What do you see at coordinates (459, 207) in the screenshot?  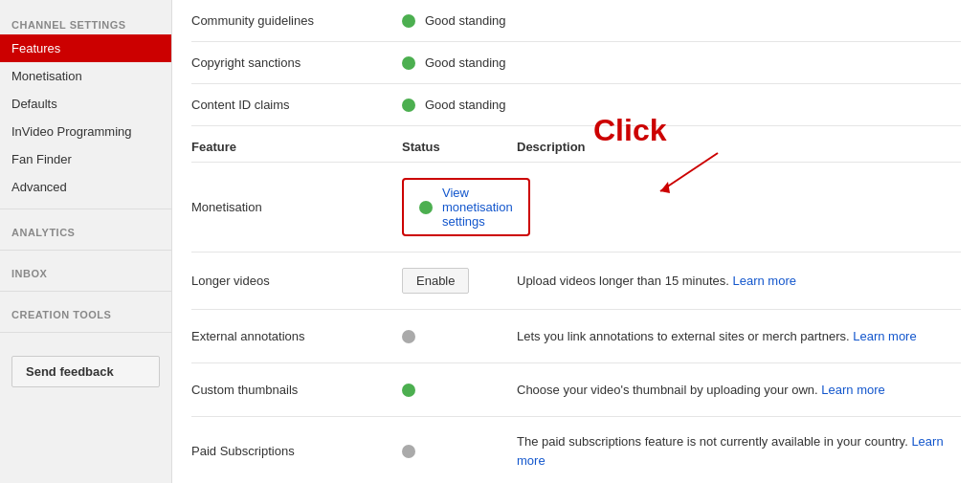 I see `monetisation-status-cell: View monetisation settings` at bounding box center [459, 207].